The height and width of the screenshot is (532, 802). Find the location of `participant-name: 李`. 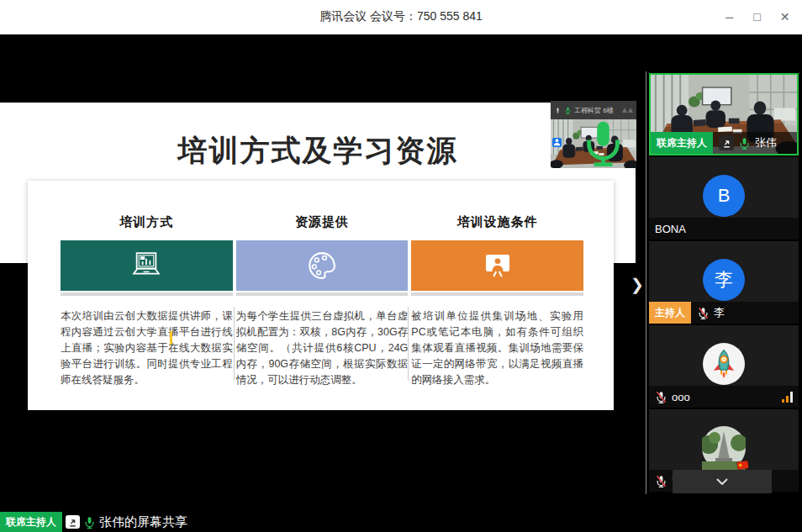

participant-name: 李 is located at coordinates (720, 313).